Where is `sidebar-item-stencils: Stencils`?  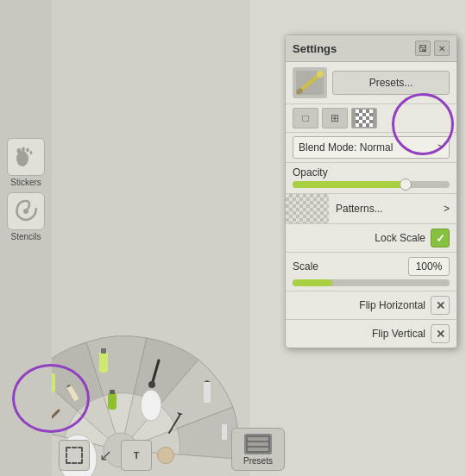 sidebar-item-stencils: Stencils is located at coordinates (26, 217).